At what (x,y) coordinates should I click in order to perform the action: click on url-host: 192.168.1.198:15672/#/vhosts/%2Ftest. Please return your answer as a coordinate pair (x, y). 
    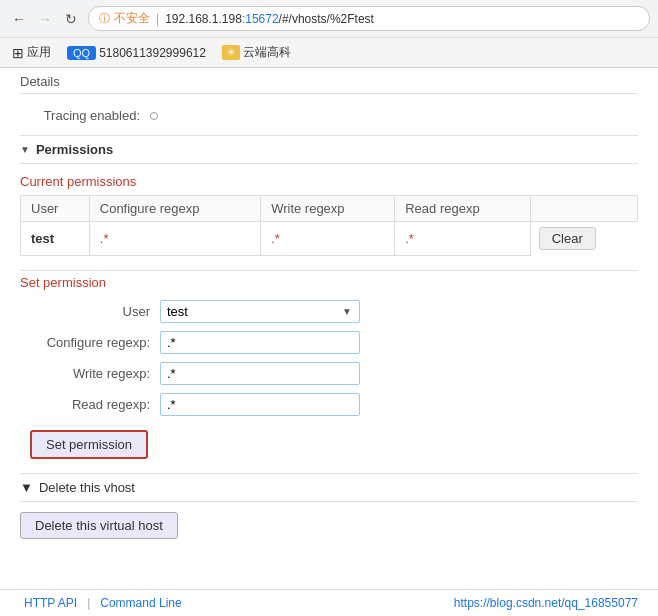
    Looking at the image, I should click on (270, 19).